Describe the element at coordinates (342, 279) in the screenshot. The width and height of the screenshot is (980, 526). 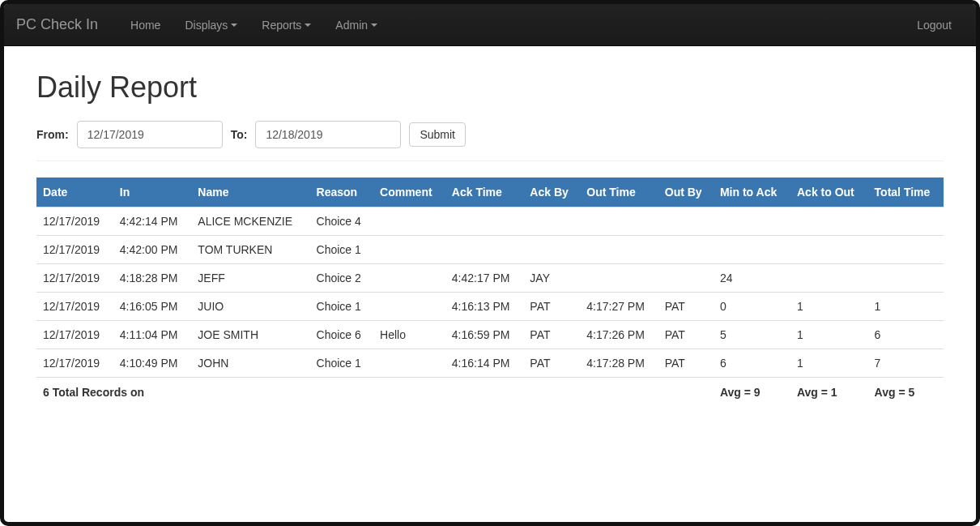
I see `cell-reason: Choice 2` at that location.